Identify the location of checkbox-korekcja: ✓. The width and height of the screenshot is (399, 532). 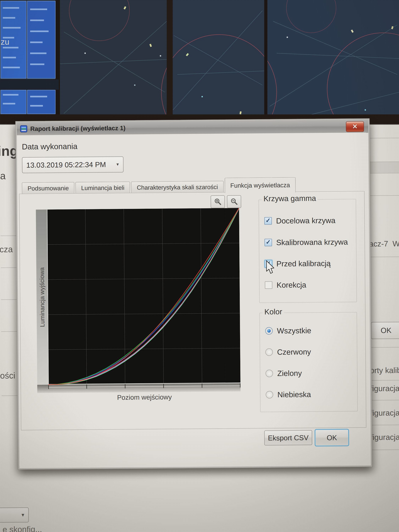
(268, 285).